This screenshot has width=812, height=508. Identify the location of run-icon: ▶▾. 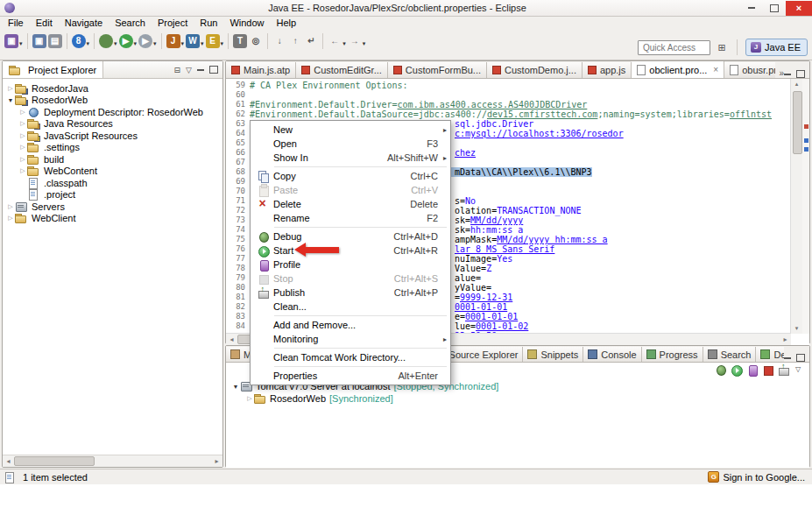
(128, 41).